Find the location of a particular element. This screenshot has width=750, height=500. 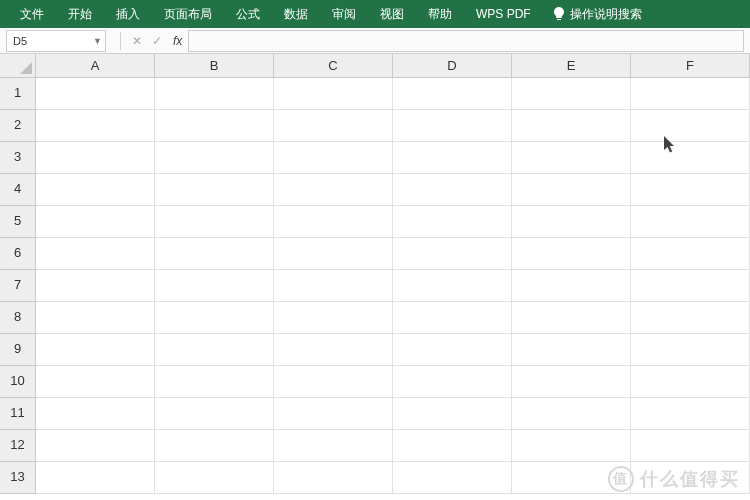

column-header: B is located at coordinates (214, 66).